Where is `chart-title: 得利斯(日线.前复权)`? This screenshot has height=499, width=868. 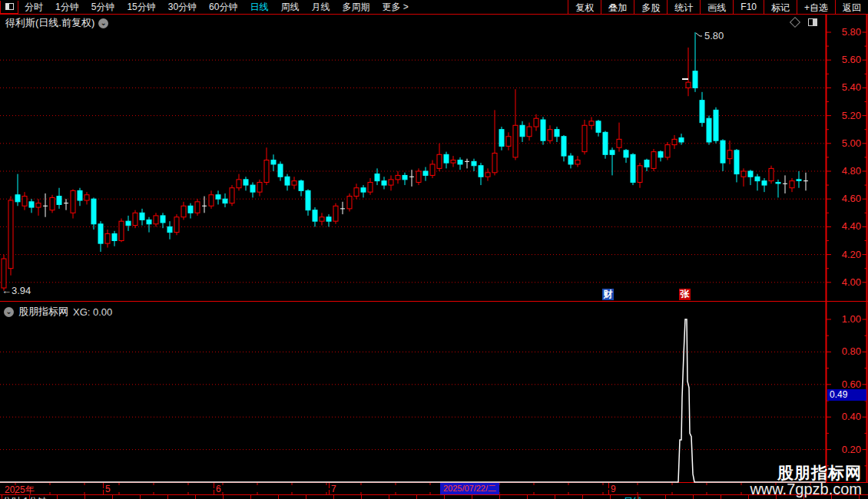
chart-title: 得利斯(日线.前复权) is located at coordinates (50, 23).